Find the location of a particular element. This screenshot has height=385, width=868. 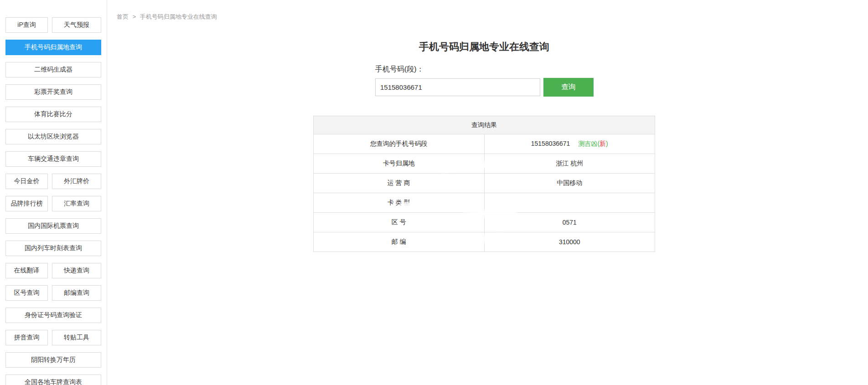

phone-number-input is located at coordinates (458, 87).